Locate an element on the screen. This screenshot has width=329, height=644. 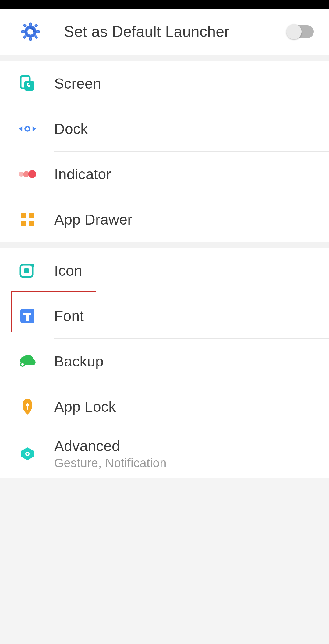
status-bar is located at coordinates (164, 4).